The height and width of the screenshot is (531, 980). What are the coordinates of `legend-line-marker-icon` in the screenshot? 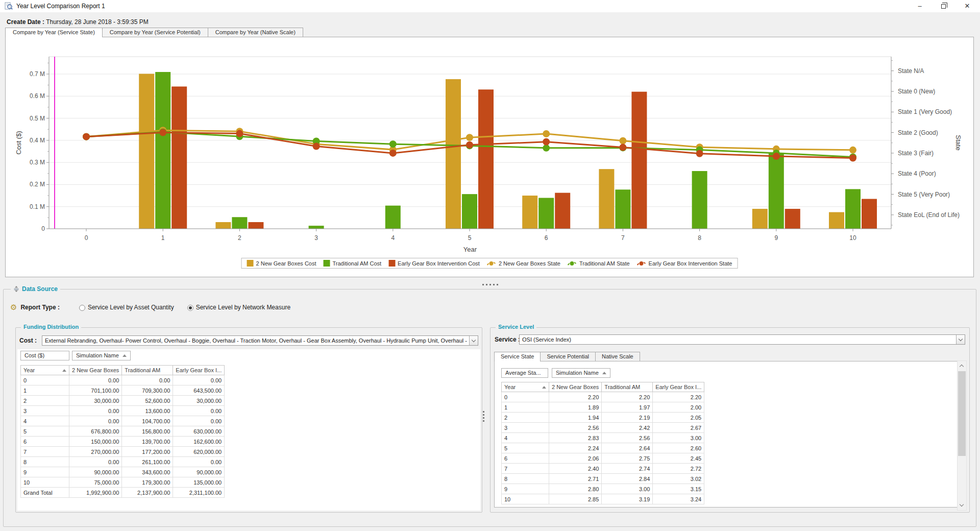 It's located at (642, 263).